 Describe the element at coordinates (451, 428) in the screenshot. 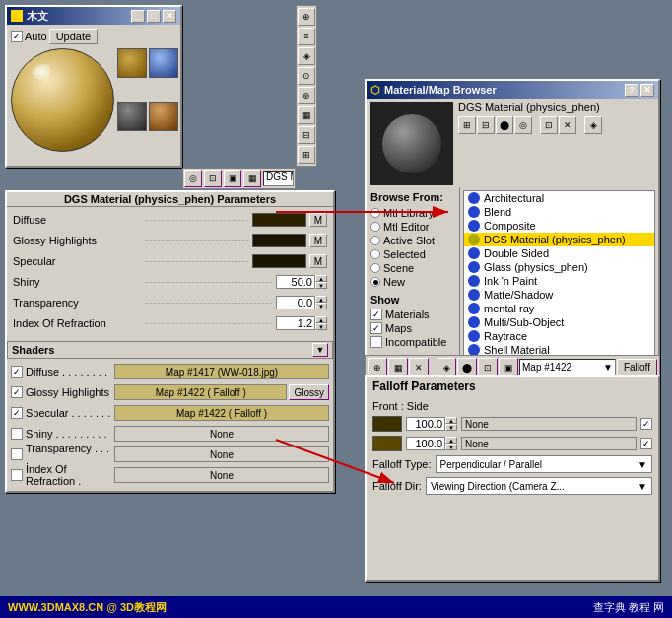

I see `falloff-down-1: ▼` at that location.